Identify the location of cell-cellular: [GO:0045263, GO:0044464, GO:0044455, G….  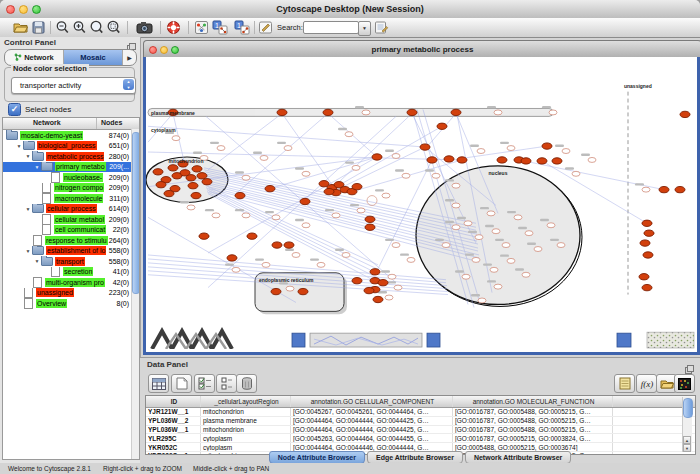
(372, 438).